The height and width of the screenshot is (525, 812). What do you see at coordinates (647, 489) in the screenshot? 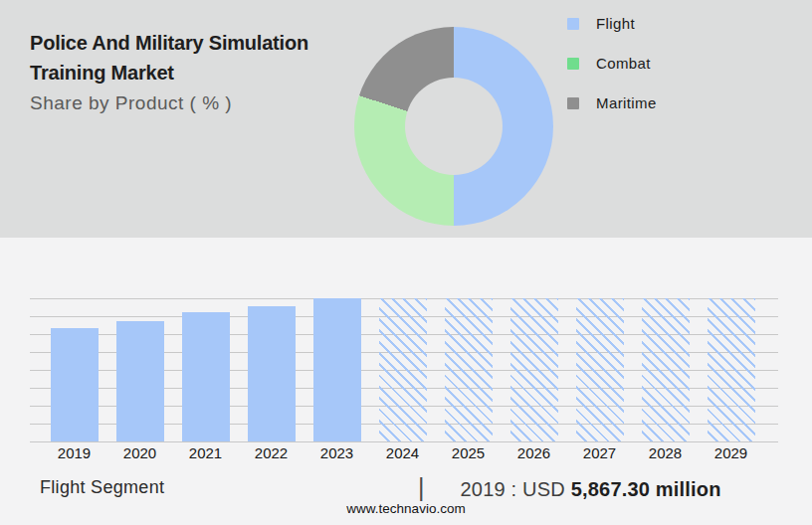
I see `segment-value-amount: 5,867.30 million` at bounding box center [647, 489].